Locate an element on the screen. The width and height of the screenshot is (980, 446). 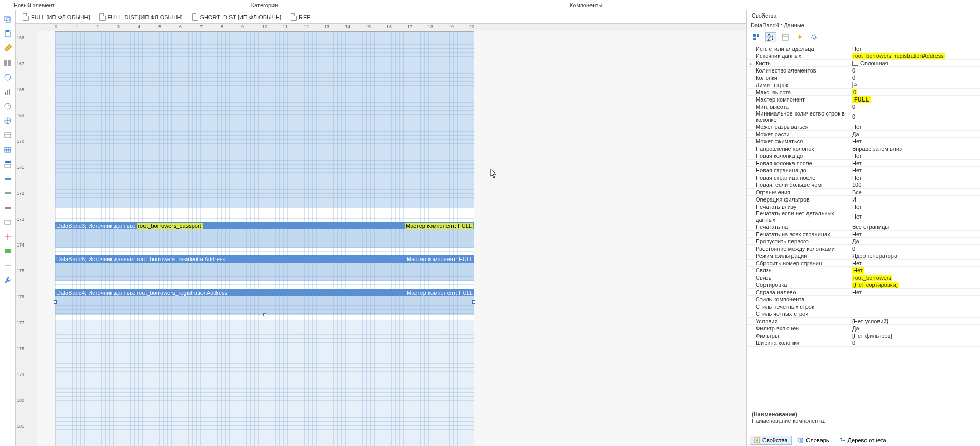
tool-paste-icon is located at coordinates (8, 34).